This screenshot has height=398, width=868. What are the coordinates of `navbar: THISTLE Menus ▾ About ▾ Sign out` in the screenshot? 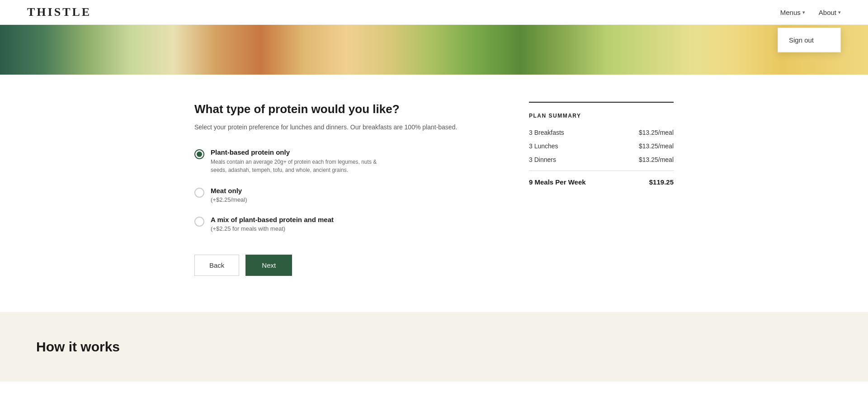 It's located at (434, 13).